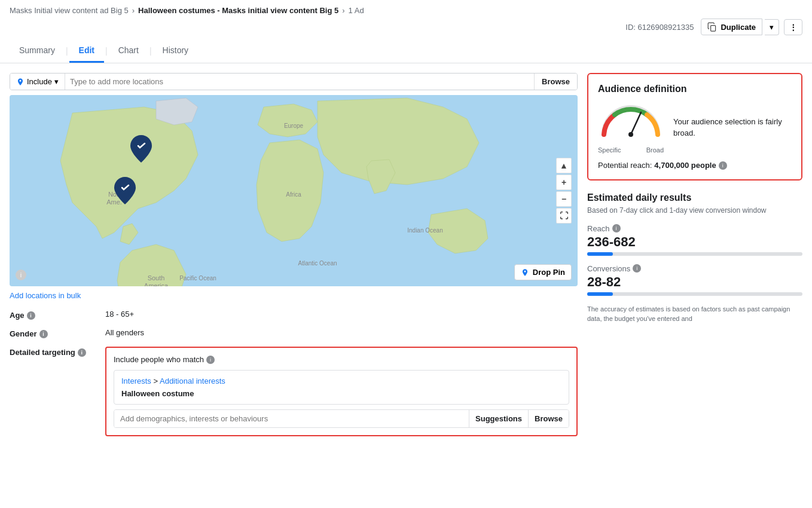 This screenshot has width=812, height=508. I want to click on audience-definition-box: Audience definition, so click(695, 127).